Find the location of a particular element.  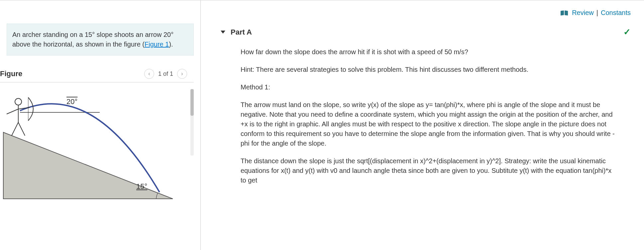

figure-area: 20° 15° is located at coordinates (97, 146).